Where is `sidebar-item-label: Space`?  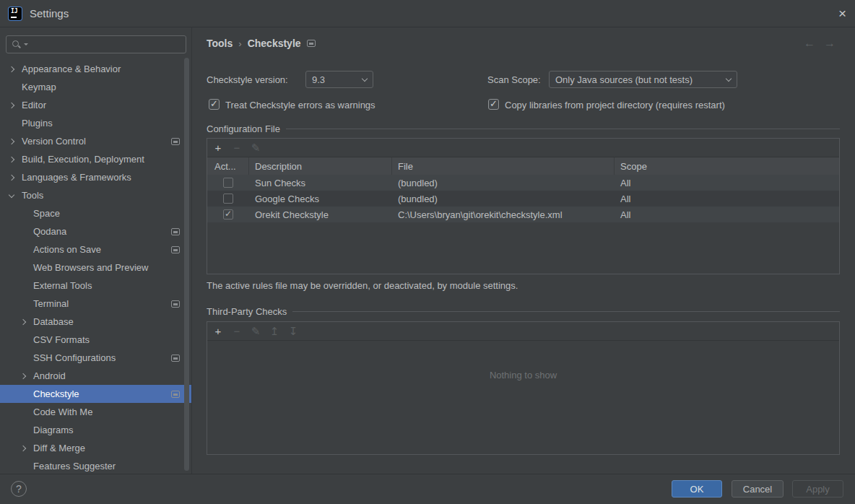 sidebar-item-label: Space is located at coordinates (46, 214).